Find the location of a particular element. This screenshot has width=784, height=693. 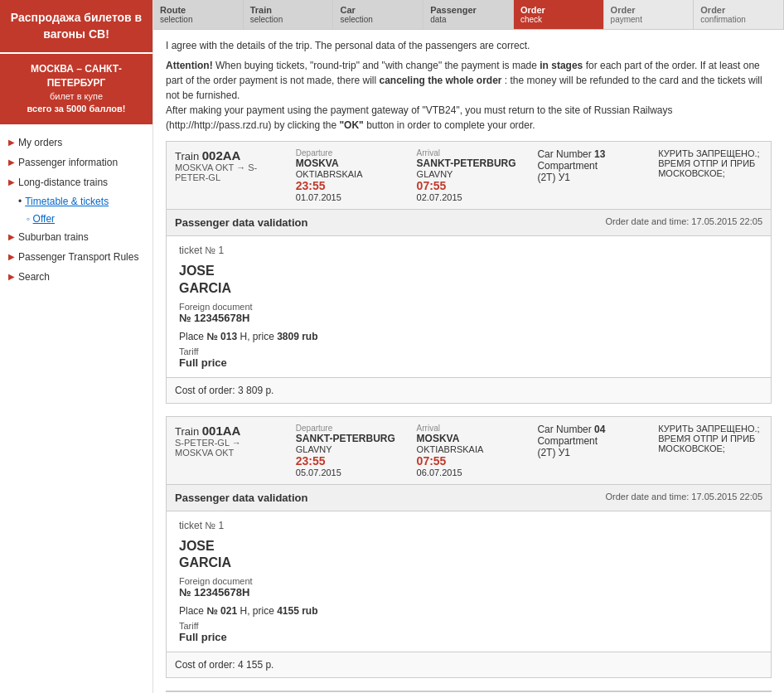

departure-col-2: Departure SANKT-PETERBURG GLAVNY 23:55 0… is located at coordinates (348, 451).